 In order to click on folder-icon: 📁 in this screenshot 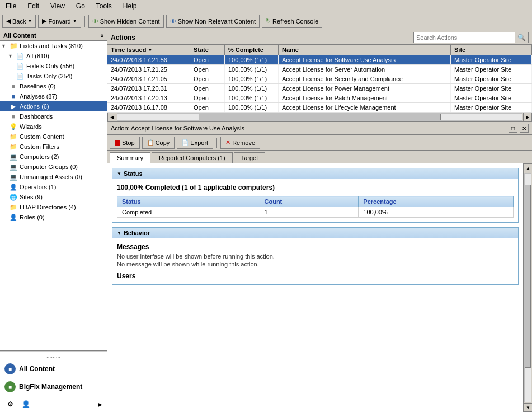, I will do `click(13, 46)`.